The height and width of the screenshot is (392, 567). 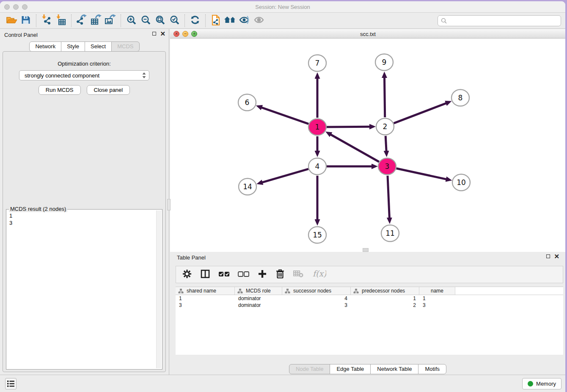 I want to click on gear-icon, so click(x=187, y=274).